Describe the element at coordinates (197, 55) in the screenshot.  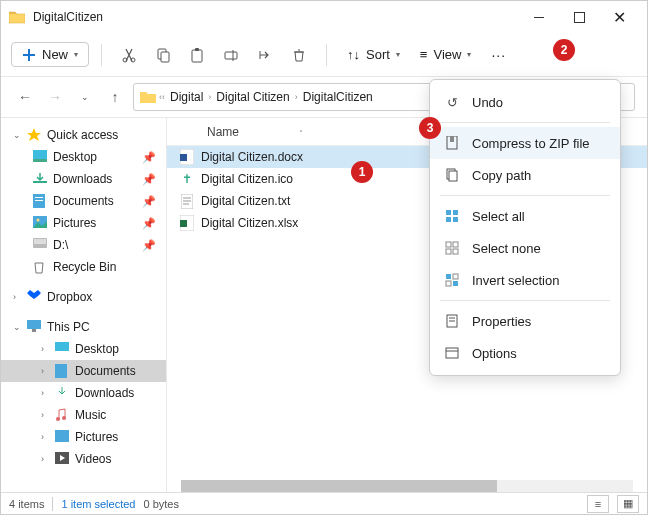
I see `paste-button` at that location.